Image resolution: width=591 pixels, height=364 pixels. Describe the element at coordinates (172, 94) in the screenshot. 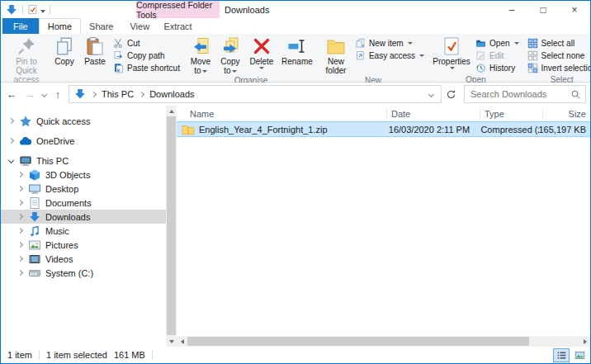

I see `breadcrumb-downloads: Downloads` at that location.